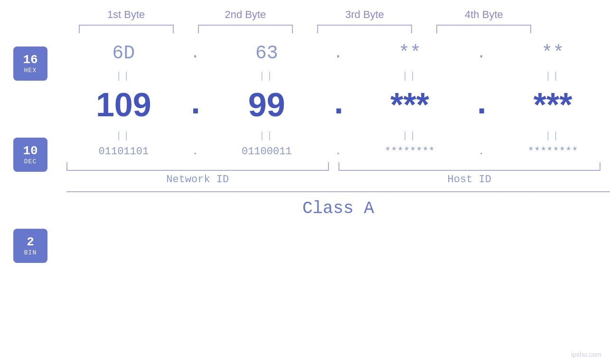  Describe the element at coordinates (245, 15) in the screenshot. I see `byte-header-2: 2nd Byte` at that location.